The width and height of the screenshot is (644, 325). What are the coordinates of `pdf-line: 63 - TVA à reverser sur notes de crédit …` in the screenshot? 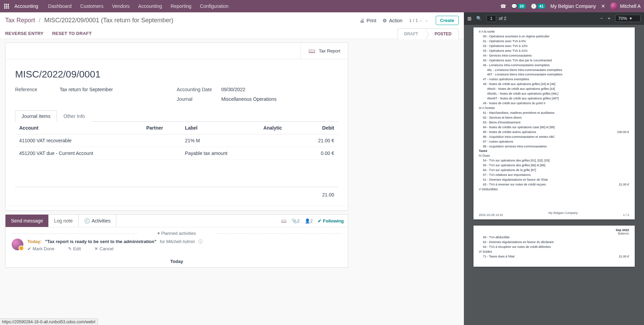 It's located at (554, 185).